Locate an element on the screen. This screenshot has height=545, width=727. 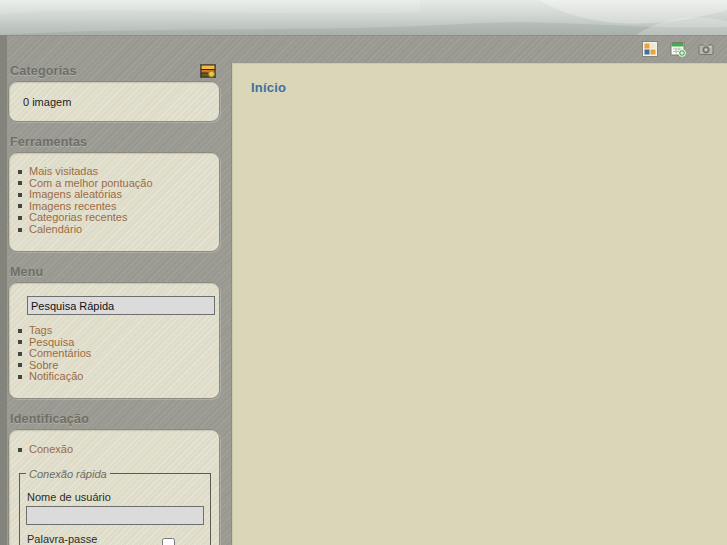
link-recent-images: Imagens recentes is located at coordinates (72, 206).